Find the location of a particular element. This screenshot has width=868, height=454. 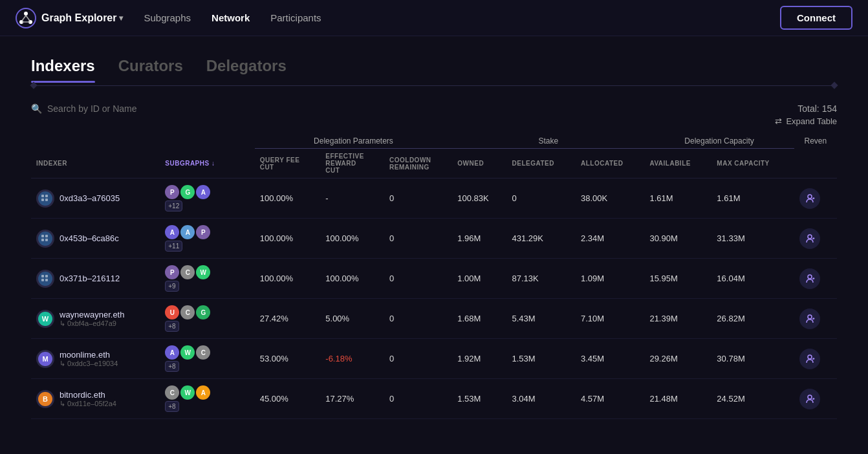

query-fee-cut: 27.42% is located at coordinates (288, 319).